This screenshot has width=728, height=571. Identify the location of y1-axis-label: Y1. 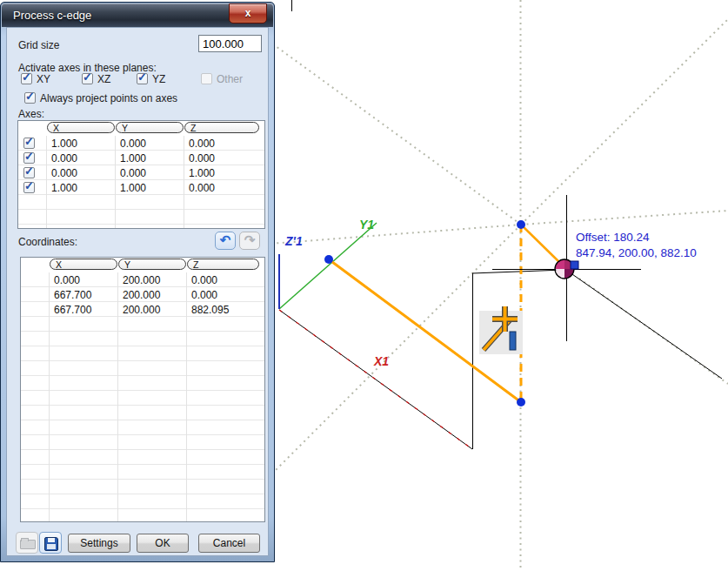
(367, 225).